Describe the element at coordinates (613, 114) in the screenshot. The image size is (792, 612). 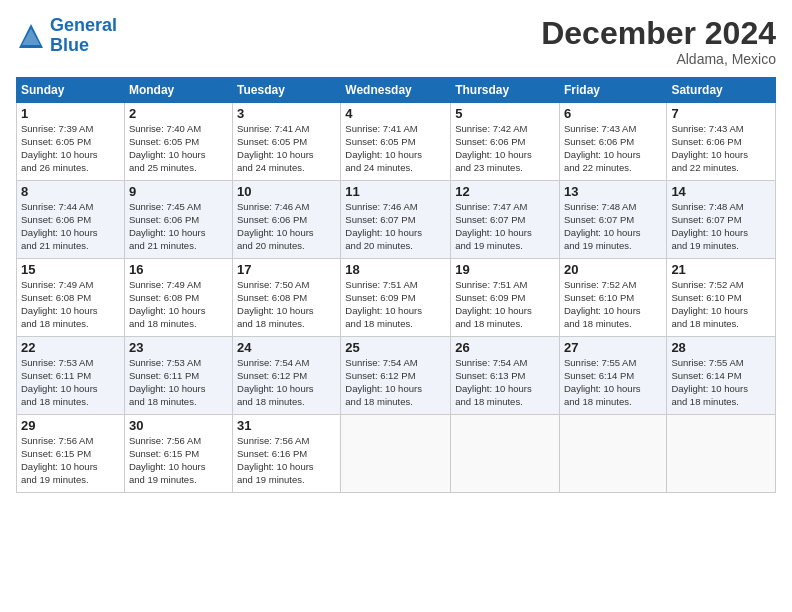
I see `day-number: 6` at that location.